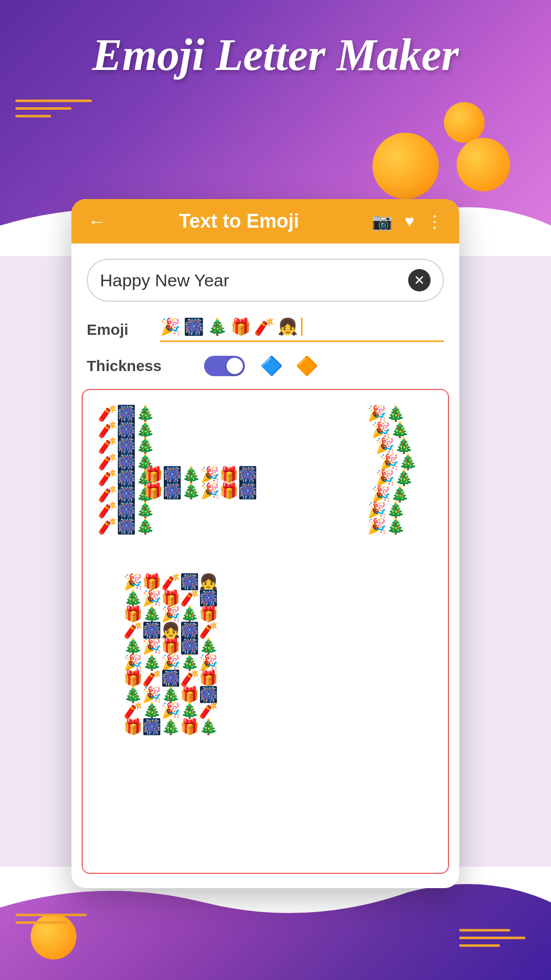  I want to click on sl-row-8: 🎄🎉🎄🎁🎆, so click(170, 695).